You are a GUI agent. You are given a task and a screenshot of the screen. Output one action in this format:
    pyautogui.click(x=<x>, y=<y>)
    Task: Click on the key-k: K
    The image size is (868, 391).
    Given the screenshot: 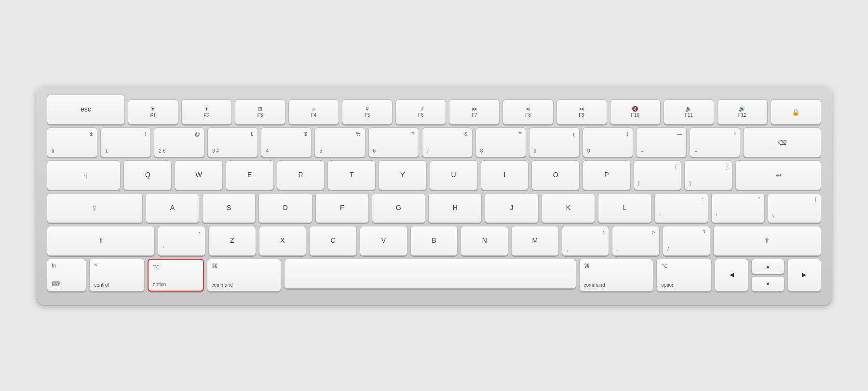 What is the action you would take?
    pyautogui.click(x=568, y=208)
    